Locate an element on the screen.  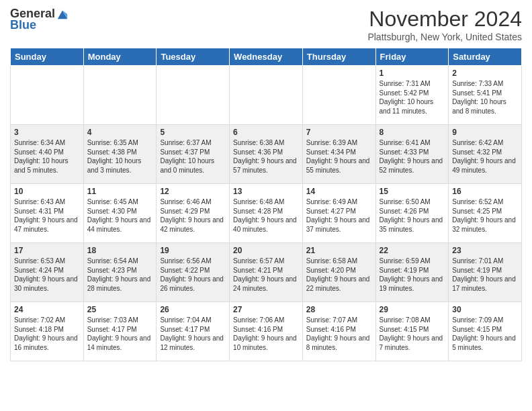
day-header-saturday: Saturday is located at coordinates (485, 57).